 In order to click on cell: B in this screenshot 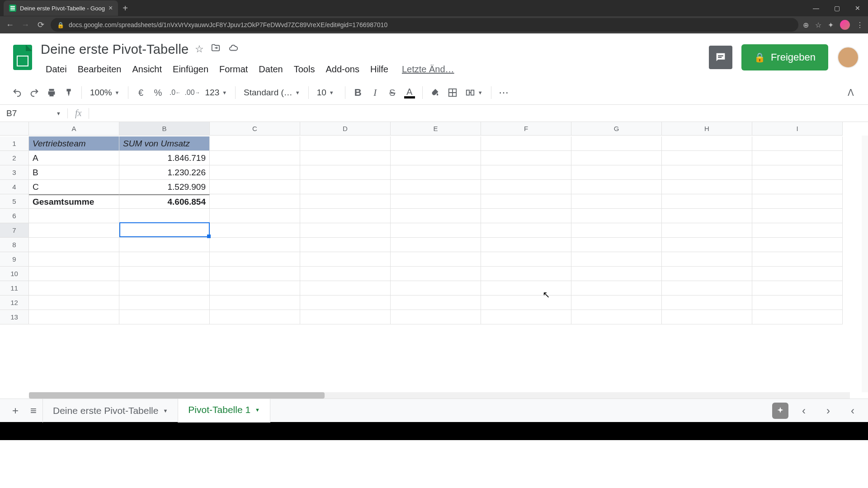, I will do `click(74, 173)`.